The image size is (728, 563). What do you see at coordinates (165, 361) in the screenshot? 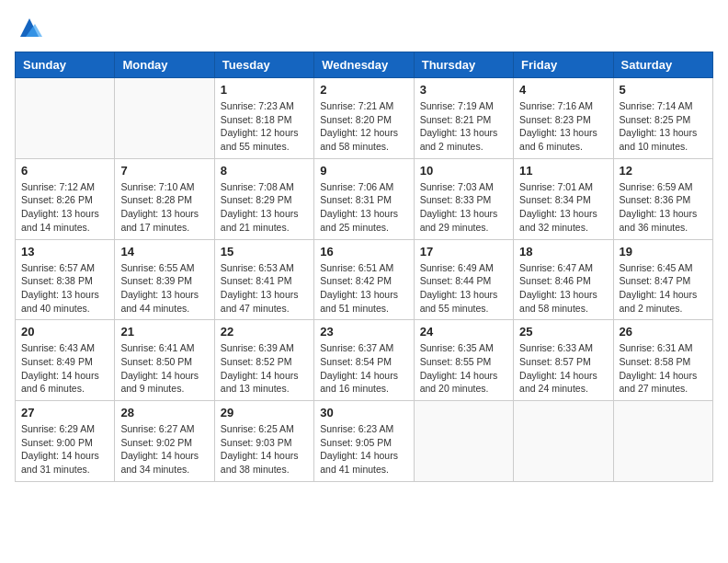
I see `calendar-cell: 21Sunrise: 6:41 AMSunset: 8:50 PMDayligh…` at bounding box center [165, 361].